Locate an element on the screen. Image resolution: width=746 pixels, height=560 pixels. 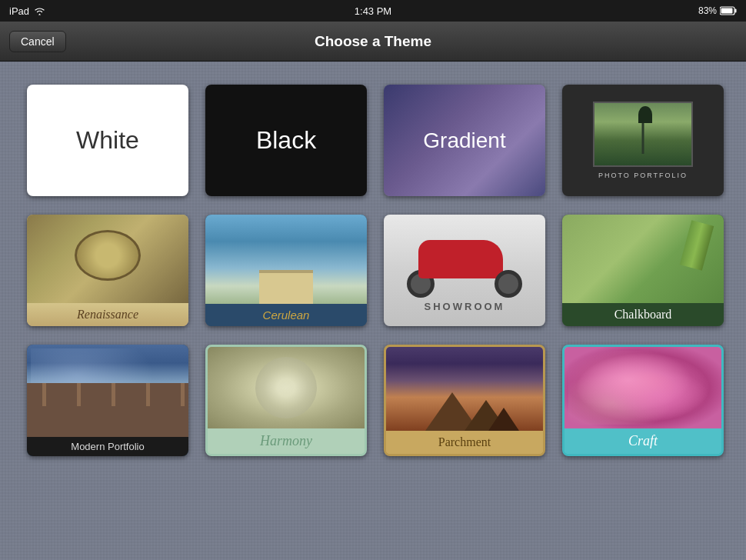
theme-renaissance: Renaissance is located at coordinates (108, 271).